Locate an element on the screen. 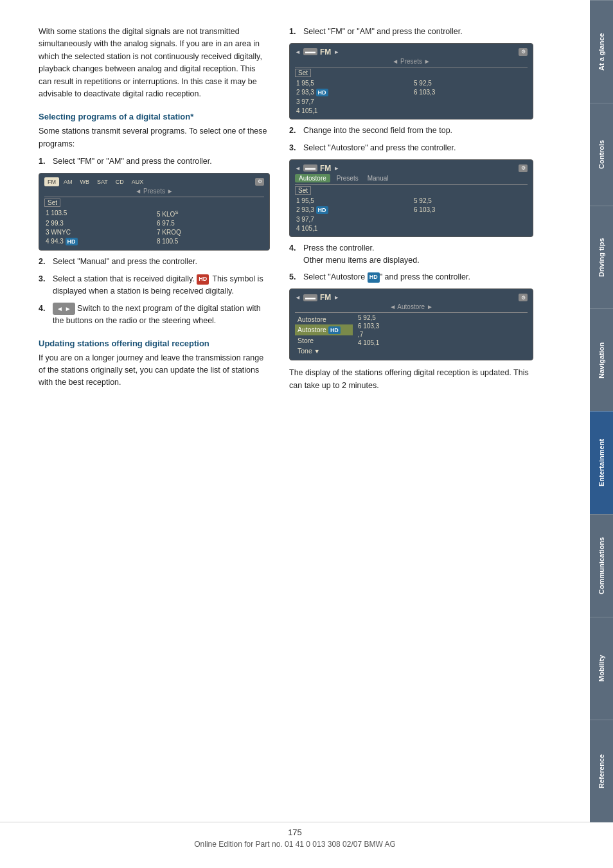  station-grid-1: 1 103.5 5 KLOS 2 99.3 6 97.5 3 WNYC 7 KR… is located at coordinates (154, 227).